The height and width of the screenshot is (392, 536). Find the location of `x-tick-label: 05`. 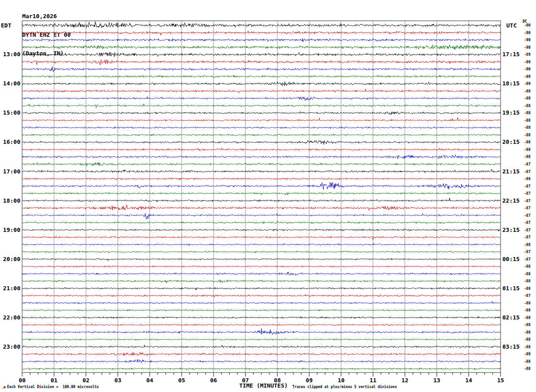

x-tick-label: 05 is located at coordinates (182, 380).